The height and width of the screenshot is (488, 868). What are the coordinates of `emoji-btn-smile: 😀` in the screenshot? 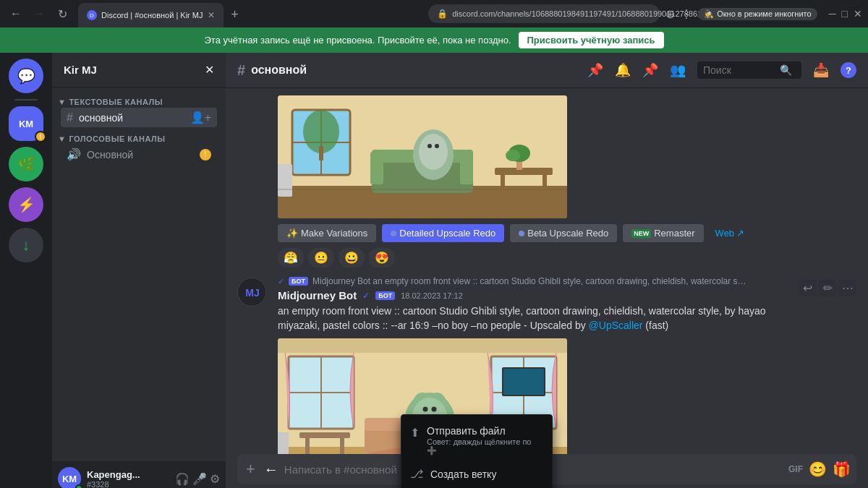 It's located at (352, 257).